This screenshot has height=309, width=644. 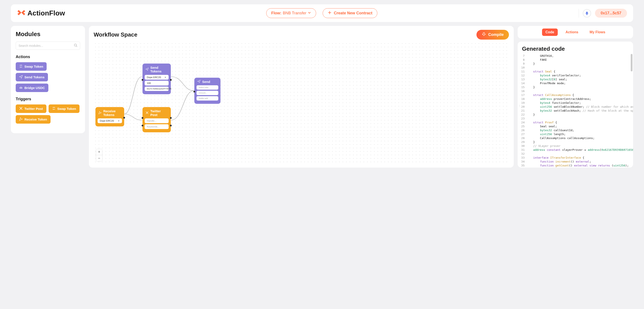 I want to click on trigger-swap-token: Swap Token, so click(x=64, y=109).